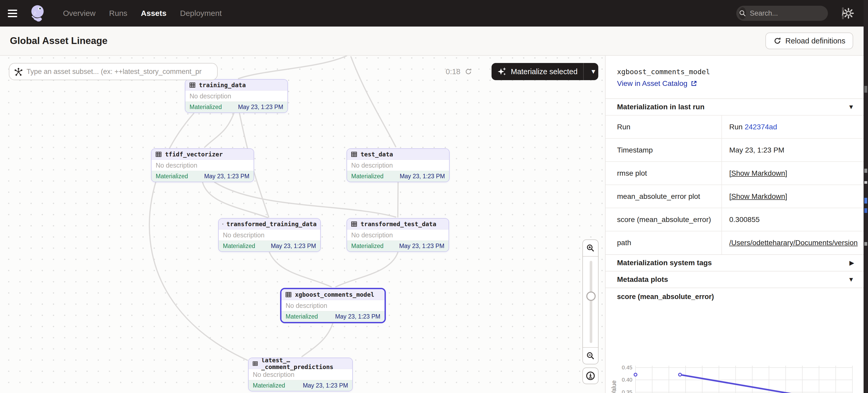  I want to click on edge-upstream_b-to-test_data, so click(373, 102).